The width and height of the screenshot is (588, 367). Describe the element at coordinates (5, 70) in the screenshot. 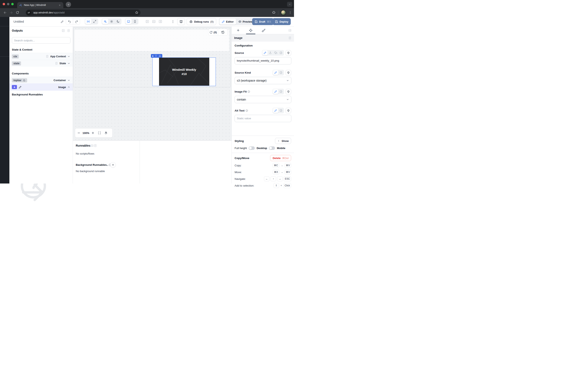

I see `sidebar-item-runs-play-icon` at that location.